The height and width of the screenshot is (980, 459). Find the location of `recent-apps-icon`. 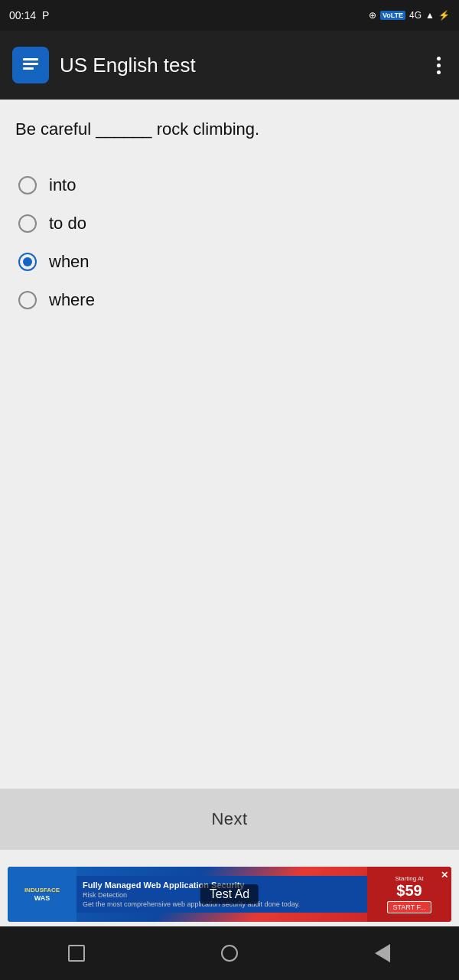

recent-apps-icon is located at coordinates (76, 953).